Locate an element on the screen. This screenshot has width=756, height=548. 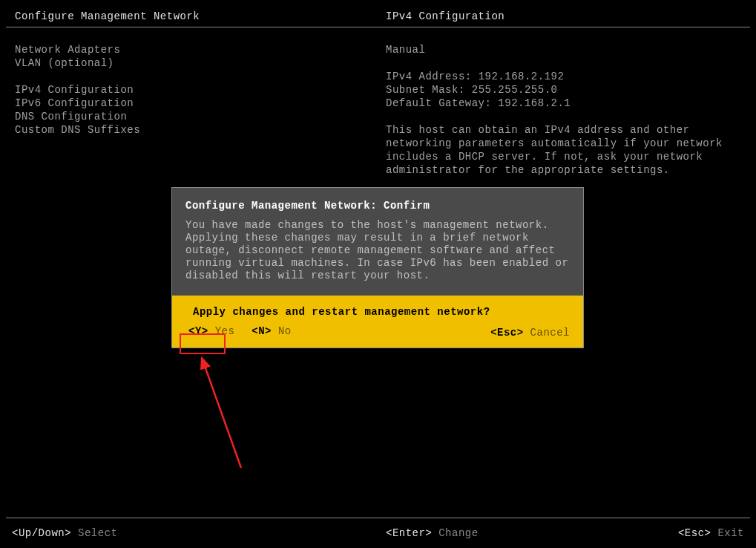
mask-label: Subnet Mask: is located at coordinates (426, 90).